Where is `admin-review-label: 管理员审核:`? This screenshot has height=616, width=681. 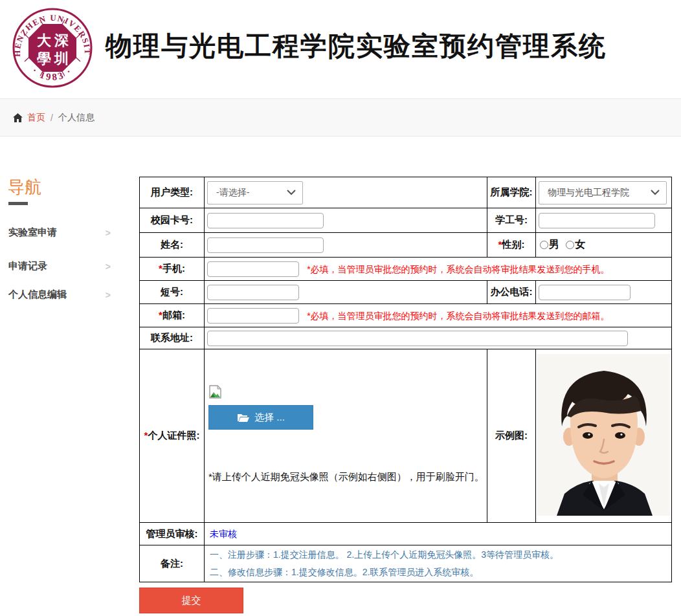
admin-review-label: 管理员审核: is located at coordinates (172, 534).